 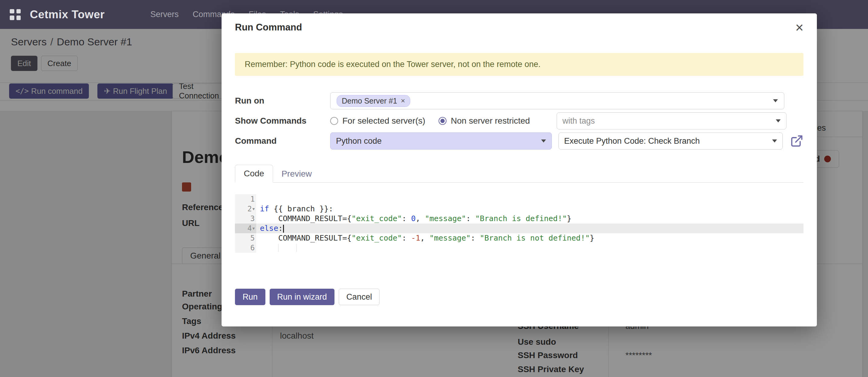 I want to click on modal-tabs: Code Preview, so click(x=519, y=174).